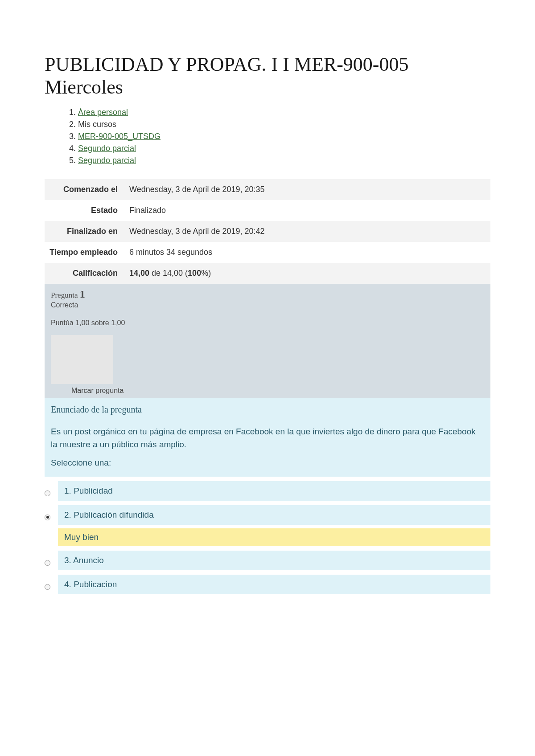  I want to click on answer-row: 2. Publicación difundida, so click(268, 515).